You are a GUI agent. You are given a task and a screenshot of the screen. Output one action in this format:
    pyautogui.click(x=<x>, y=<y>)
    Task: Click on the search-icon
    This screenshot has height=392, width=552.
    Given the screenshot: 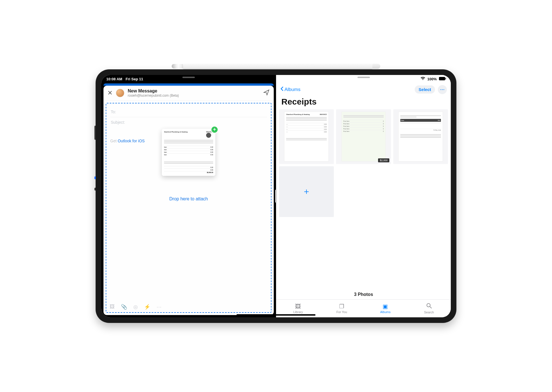 What is the action you would take?
    pyautogui.click(x=429, y=307)
    